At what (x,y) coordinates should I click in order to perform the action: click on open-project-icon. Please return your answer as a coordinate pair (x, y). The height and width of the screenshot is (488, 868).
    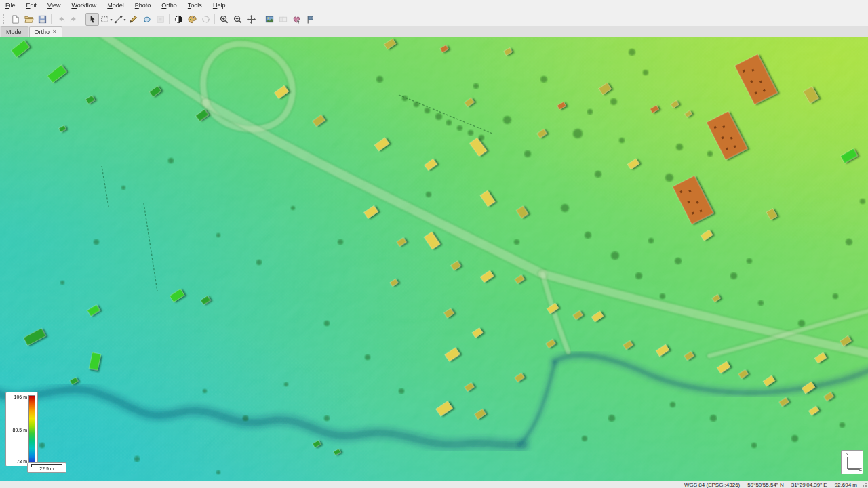
    Looking at the image, I should click on (28, 19).